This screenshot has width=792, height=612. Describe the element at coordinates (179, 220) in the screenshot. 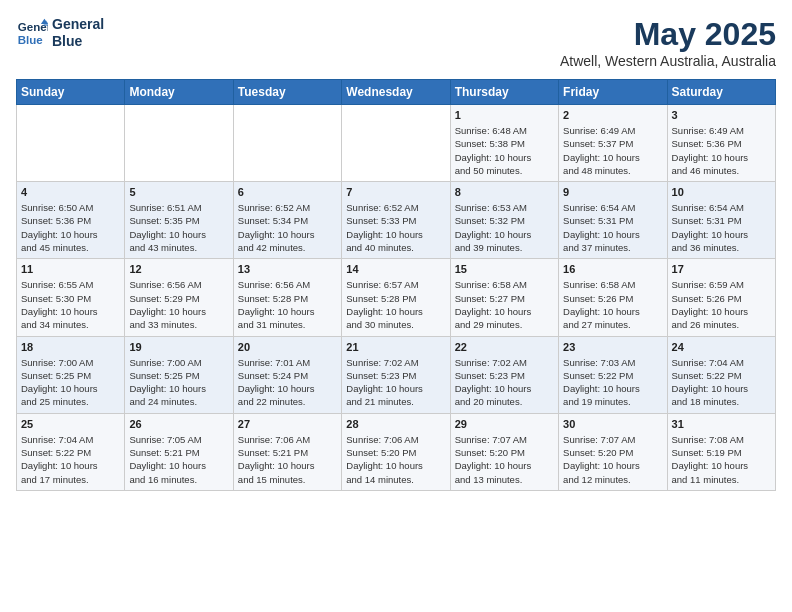

I see `calendar-cell: 5Sunrise: 6:51 AM Sunset: 5:35 PM Daylig…` at that location.